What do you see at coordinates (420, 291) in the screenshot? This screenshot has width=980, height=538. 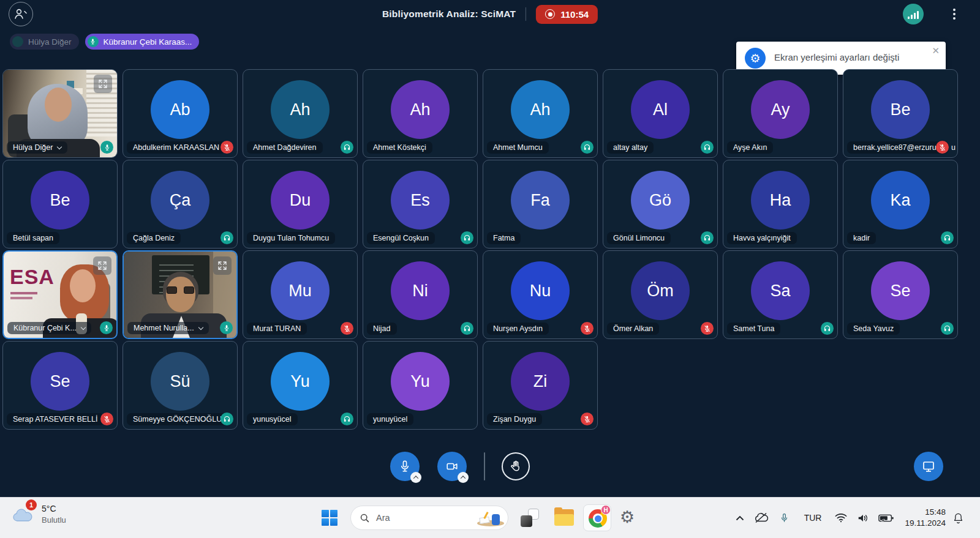 I see `avatar-initials: Ni` at bounding box center [420, 291].